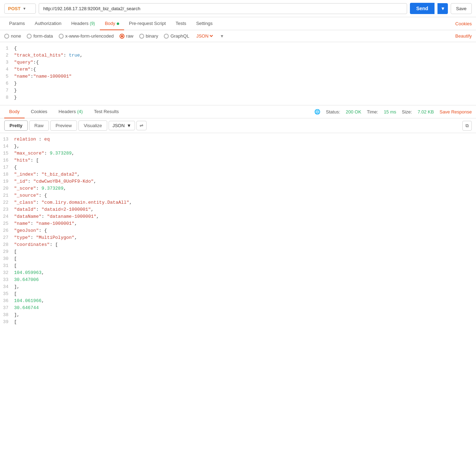 This screenshot has height=458, width=476. Describe the element at coordinates (40, 36) in the screenshot. I see `radio-form-data: form-data` at that location.